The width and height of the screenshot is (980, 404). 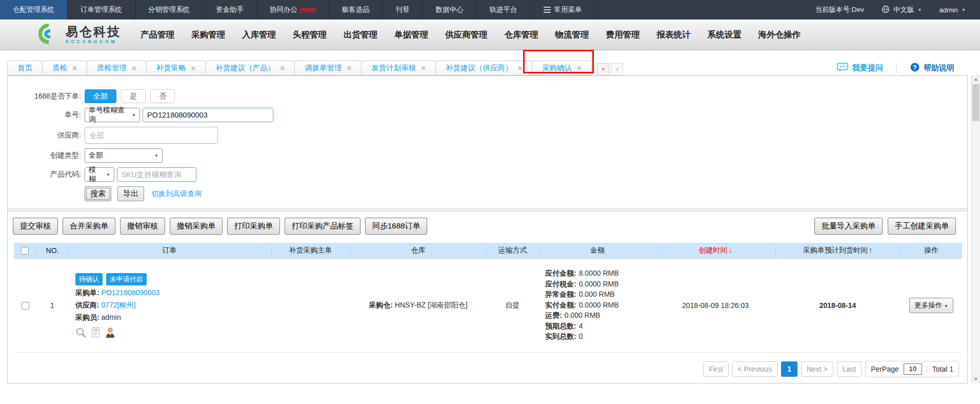 I want to click on po-number-link: PO121808090003, so click(x=131, y=293).